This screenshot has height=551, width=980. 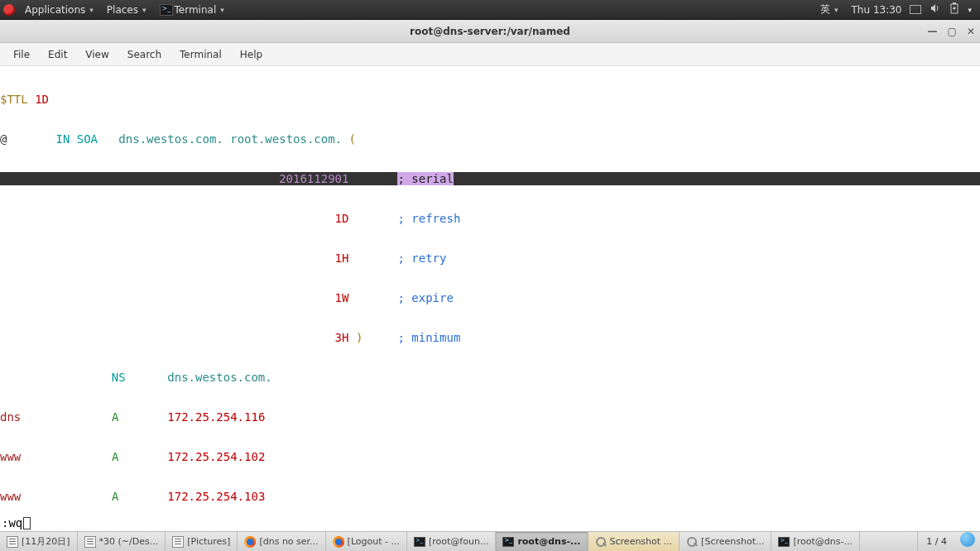 I want to click on retry-value: 1H, so click(x=343, y=258).